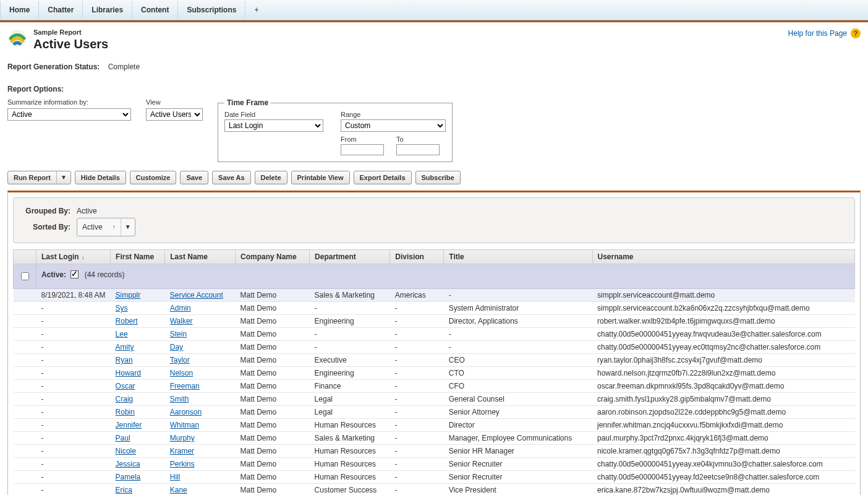 The height and width of the screenshot is (495, 868). I want to click on cell-first-name-link: Paul, so click(123, 438).